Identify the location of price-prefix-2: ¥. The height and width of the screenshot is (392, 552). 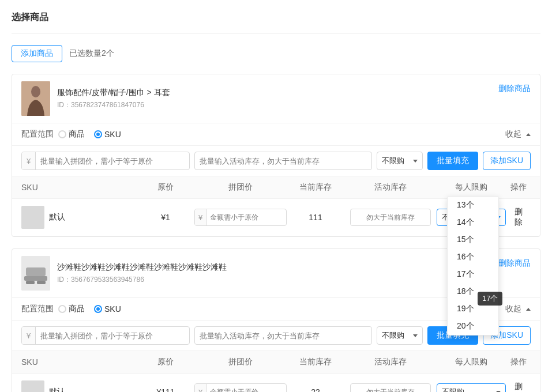
(29, 336).